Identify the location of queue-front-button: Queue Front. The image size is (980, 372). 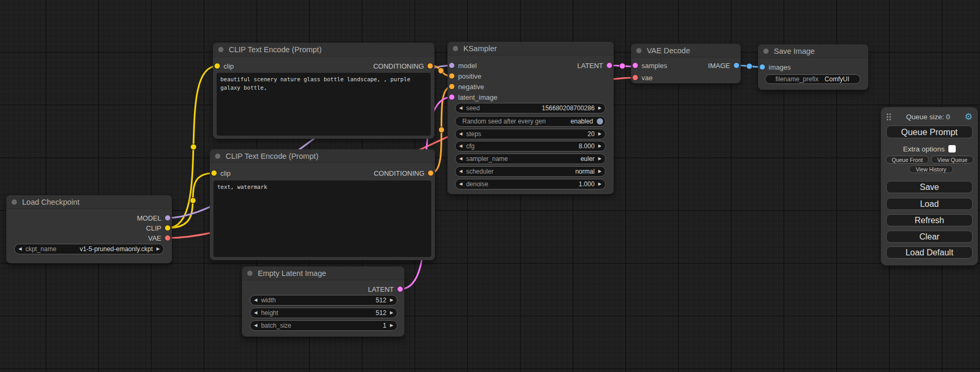
(907, 159).